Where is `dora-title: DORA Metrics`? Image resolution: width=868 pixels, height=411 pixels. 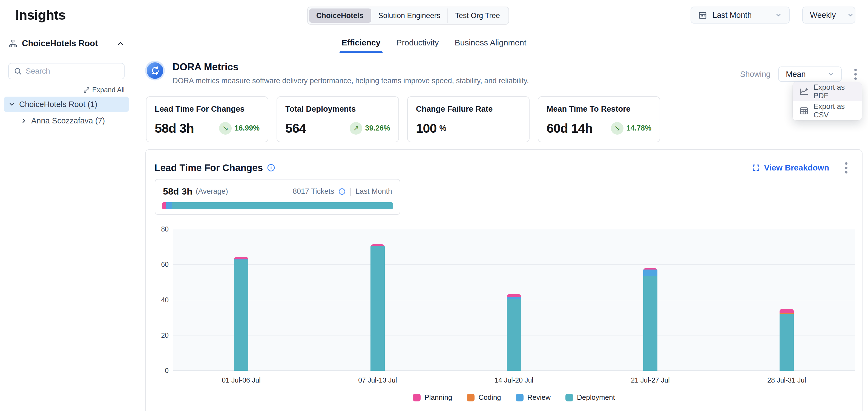
dora-title: DORA Metrics is located at coordinates (351, 67).